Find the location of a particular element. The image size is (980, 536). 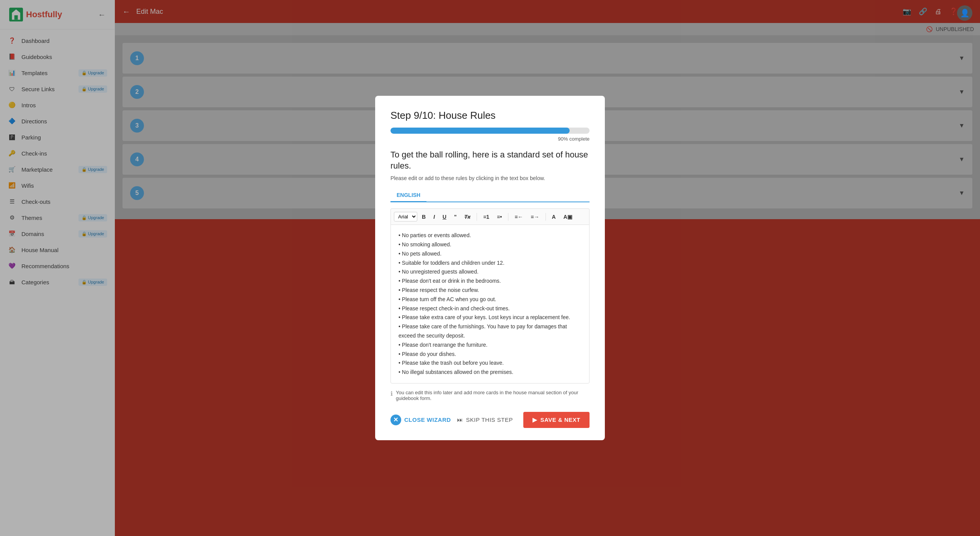

modal-subtitle: To get the ball rolling, here is a stand… is located at coordinates (490, 160).